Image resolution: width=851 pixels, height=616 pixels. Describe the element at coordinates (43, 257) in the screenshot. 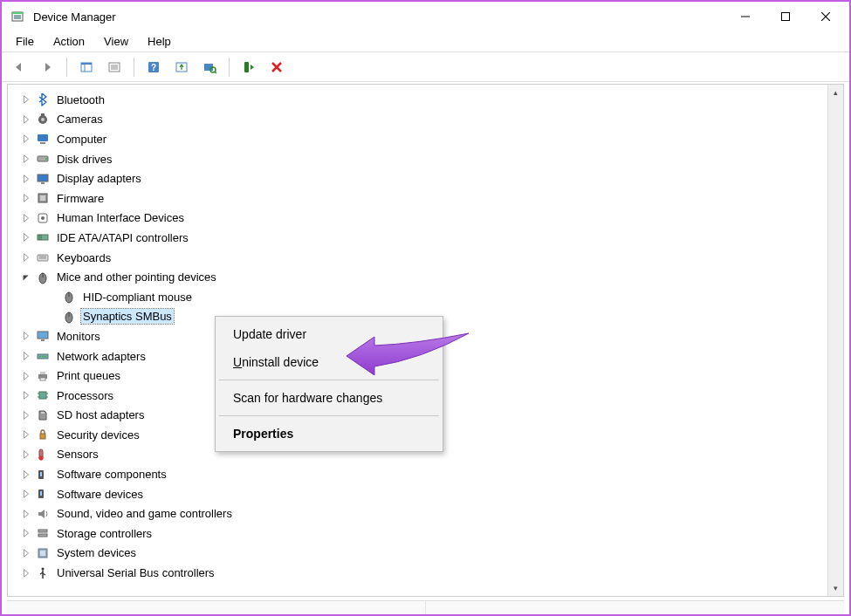

I see `keyboard-icon` at that location.